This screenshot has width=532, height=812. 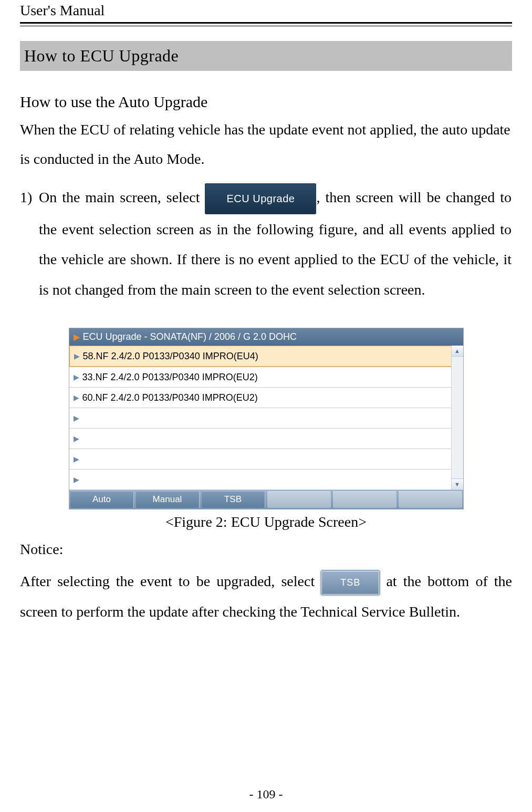 What do you see at coordinates (266, 499) in the screenshot?
I see `screenshot-tab-bar: Auto Manual TSB` at bounding box center [266, 499].